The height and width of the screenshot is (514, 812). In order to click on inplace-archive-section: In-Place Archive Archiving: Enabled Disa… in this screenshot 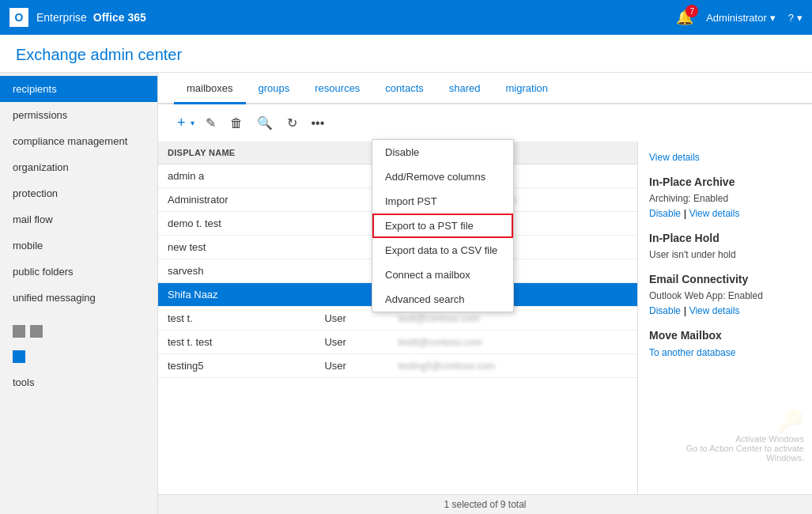, I will do `click(725, 198)`.